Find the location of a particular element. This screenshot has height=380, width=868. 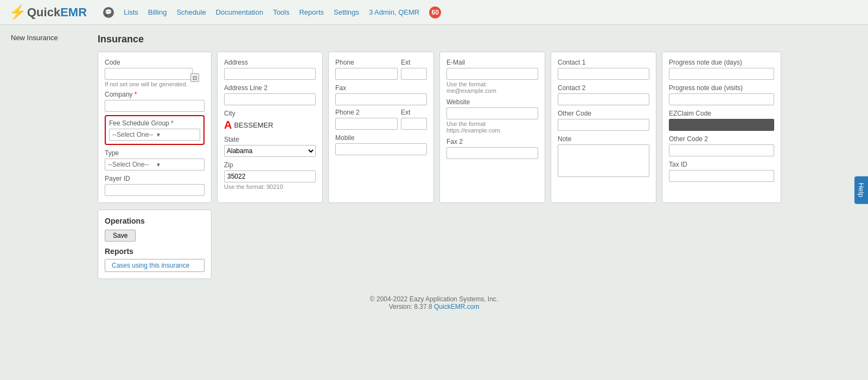

code-icon-button: ⊡ is located at coordinates (195, 78).